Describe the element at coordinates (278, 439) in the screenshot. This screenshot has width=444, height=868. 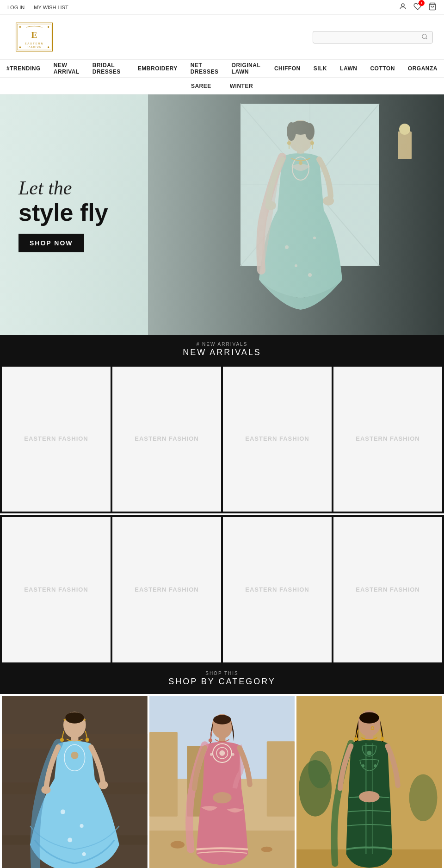
I see `product-card-3: EASTERN FASHION` at that location.